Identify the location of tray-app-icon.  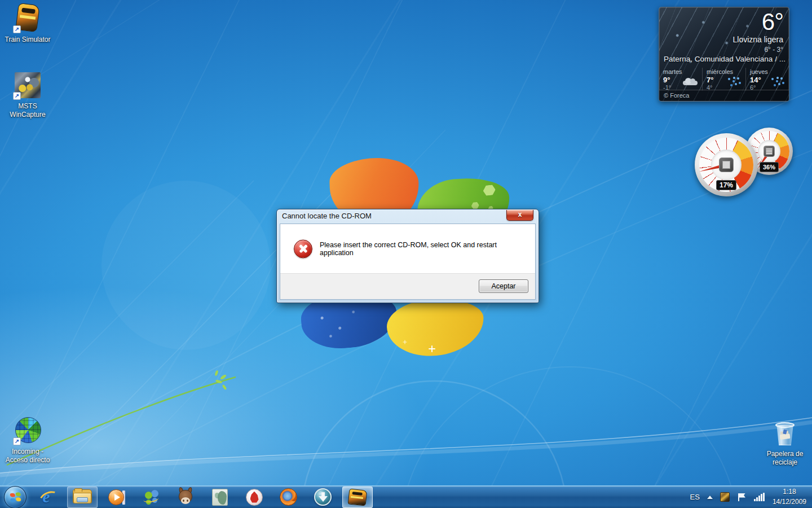
(725, 497).